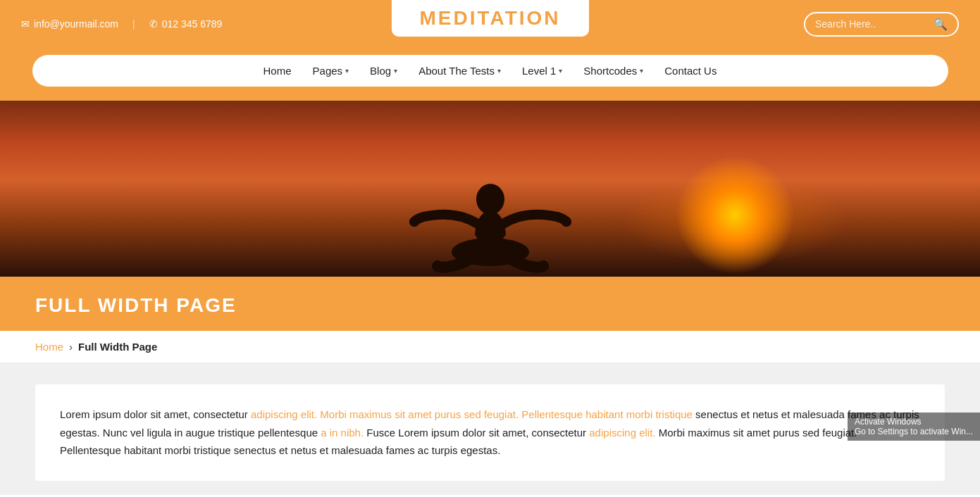 This screenshot has height=497, width=980. I want to click on nav-level1: Level 1 ▾, so click(542, 70).